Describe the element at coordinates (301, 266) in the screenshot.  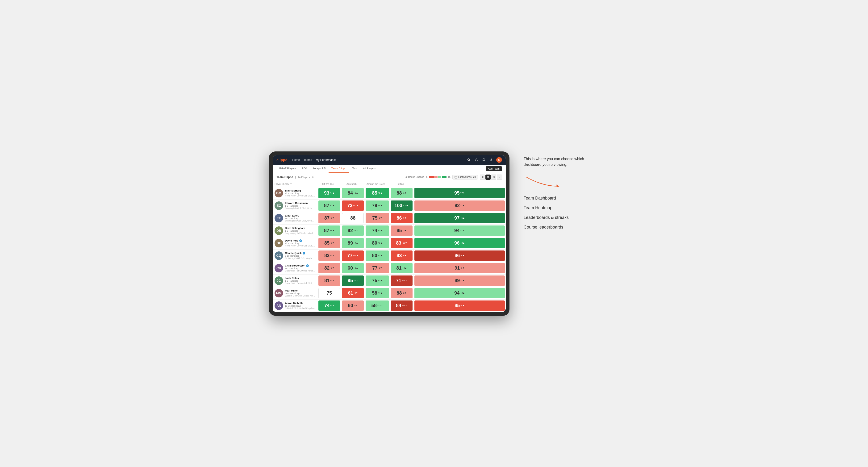
I see `player-name: Chris Robertson ✓` at that location.